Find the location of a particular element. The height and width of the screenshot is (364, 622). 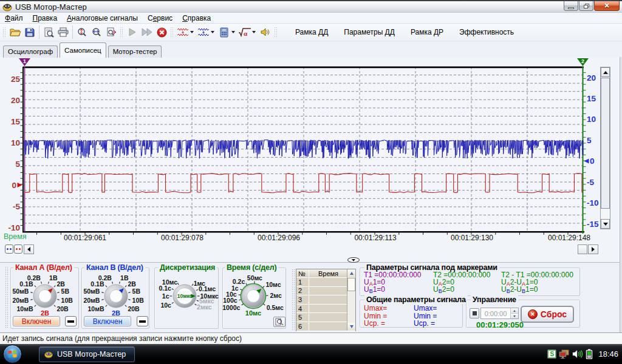

marker-a-color-button is located at coordinates (9, 249).